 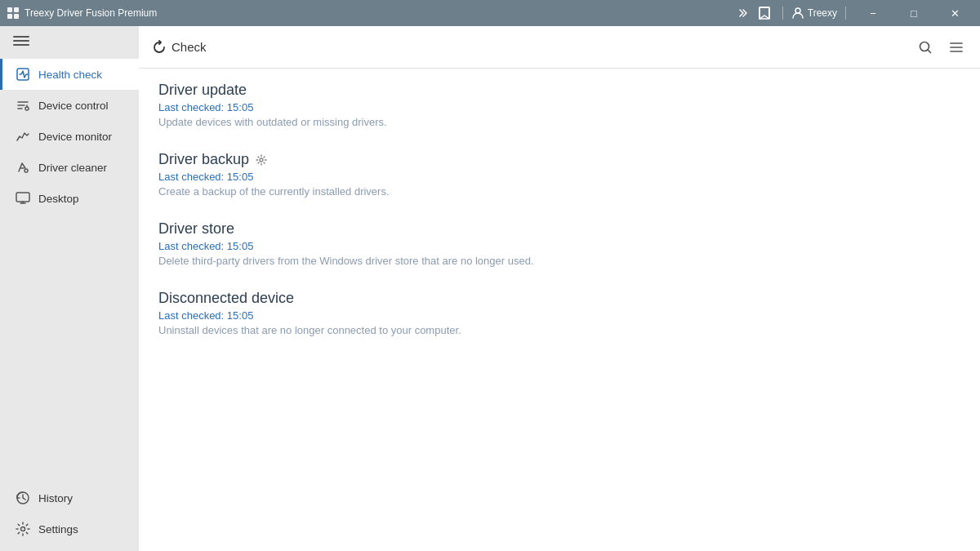 What do you see at coordinates (189, 47) in the screenshot?
I see `check-label: Check` at bounding box center [189, 47].